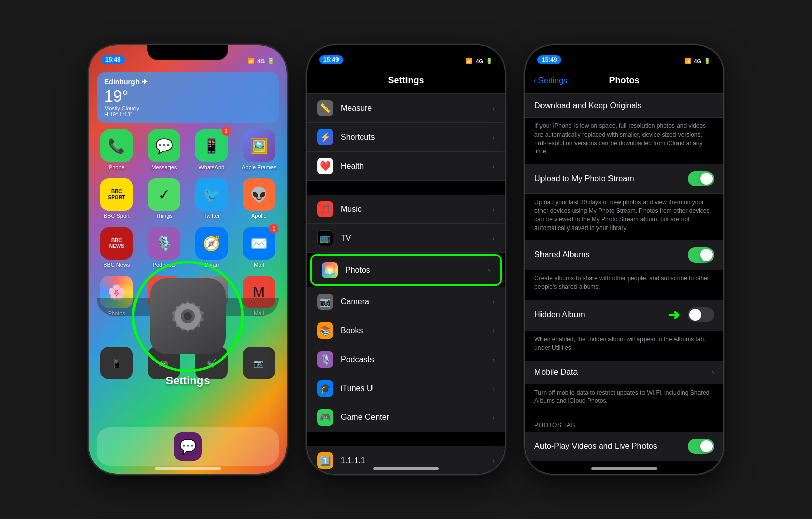 The image size is (812, 519). I want to click on dock-slack: 💬, so click(188, 446).